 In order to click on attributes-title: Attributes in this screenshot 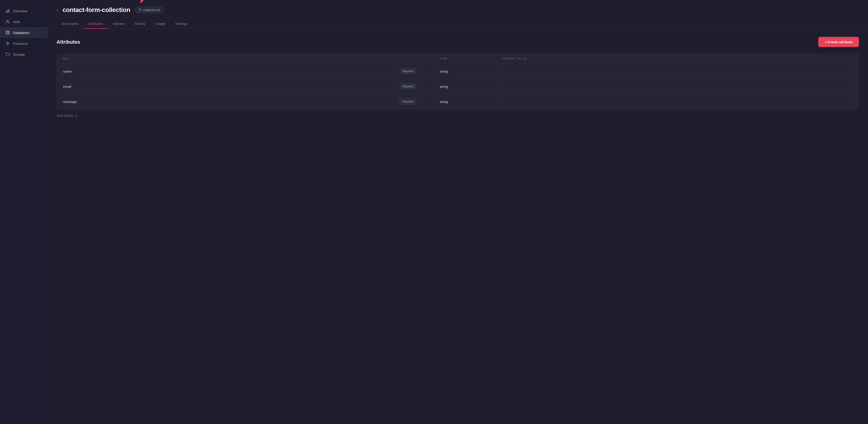, I will do `click(68, 42)`.